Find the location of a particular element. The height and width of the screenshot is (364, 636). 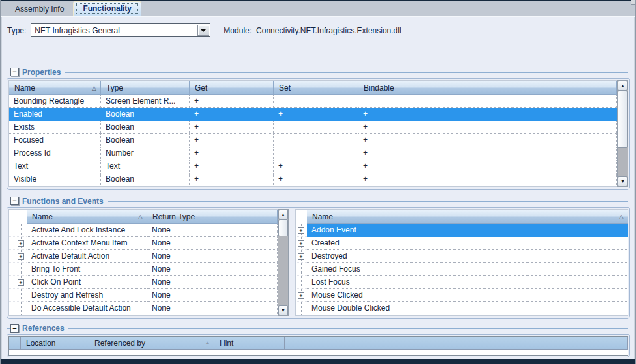

type-select-value: NET Infragistics General is located at coordinates (115, 31).